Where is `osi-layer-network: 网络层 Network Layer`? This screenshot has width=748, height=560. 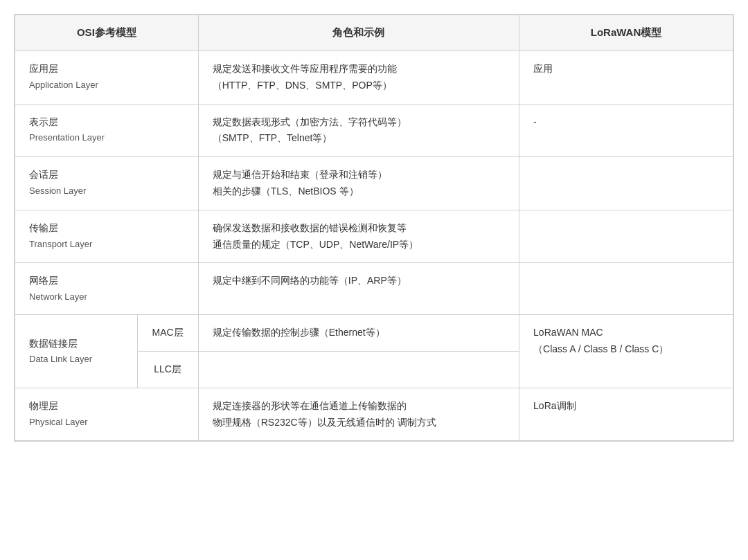
osi-layer-network: 网络层 Network Layer is located at coordinates (107, 289).